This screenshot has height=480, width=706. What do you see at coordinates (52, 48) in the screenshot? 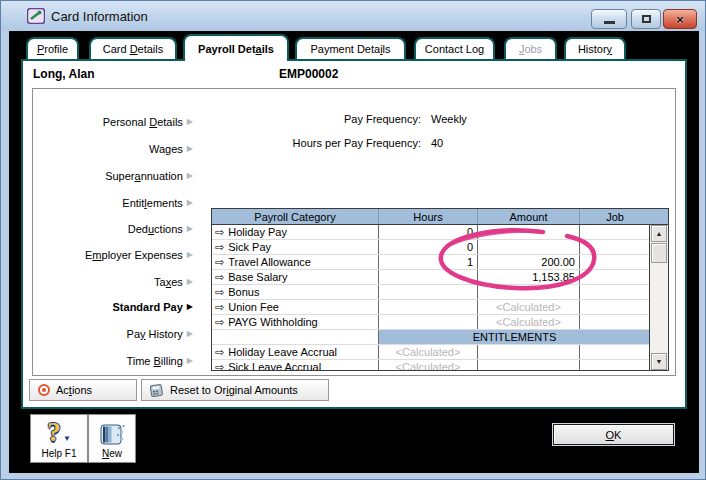
I see `tab-profile: Profile` at bounding box center [52, 48].